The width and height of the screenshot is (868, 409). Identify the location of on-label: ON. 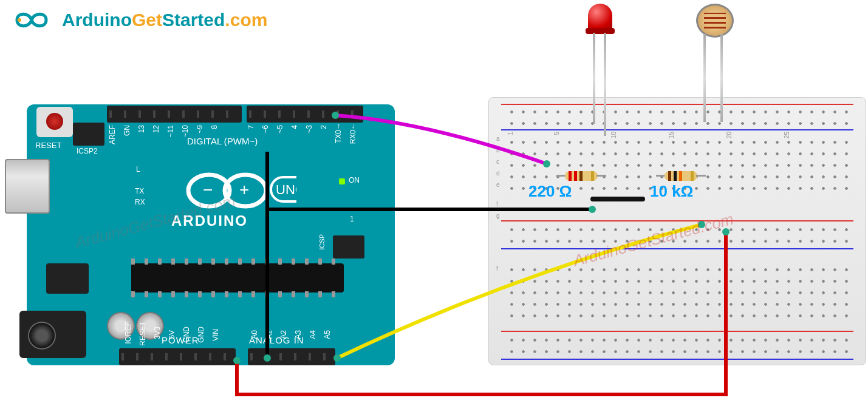
(354, 180).